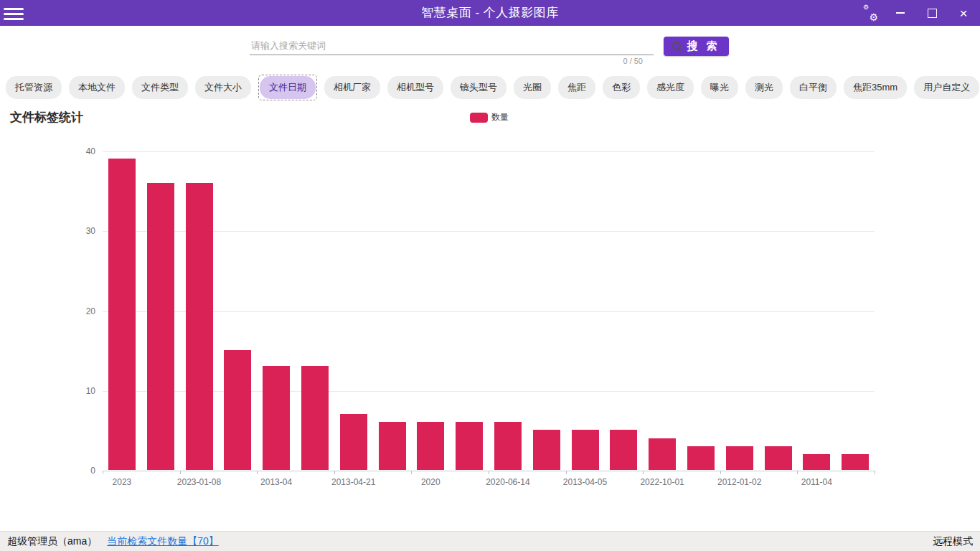  What do you see at coordinates (93, 471) in the screenshot?
I see `y-axis-label-0: 0` at bounding box center [93, 471].